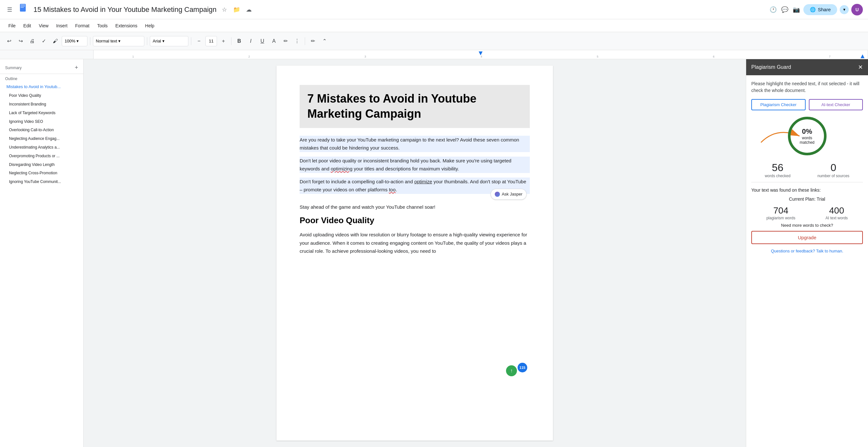 The width and height of the screenshot is (868, 447). I want to click on sidebar-item-main: Mistakes to Avoid in Youtub..., so click(42, 87).